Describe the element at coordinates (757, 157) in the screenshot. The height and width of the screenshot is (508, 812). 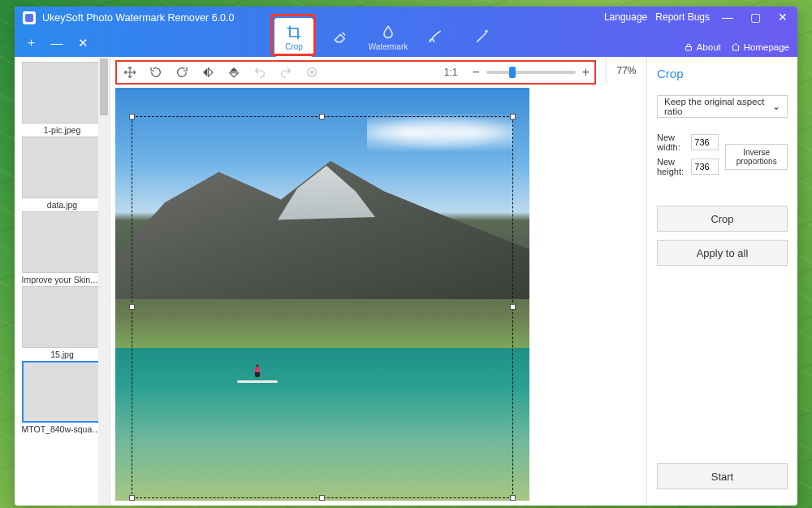
I see `inverse-proportions-button: Inverse proportions` at that location.